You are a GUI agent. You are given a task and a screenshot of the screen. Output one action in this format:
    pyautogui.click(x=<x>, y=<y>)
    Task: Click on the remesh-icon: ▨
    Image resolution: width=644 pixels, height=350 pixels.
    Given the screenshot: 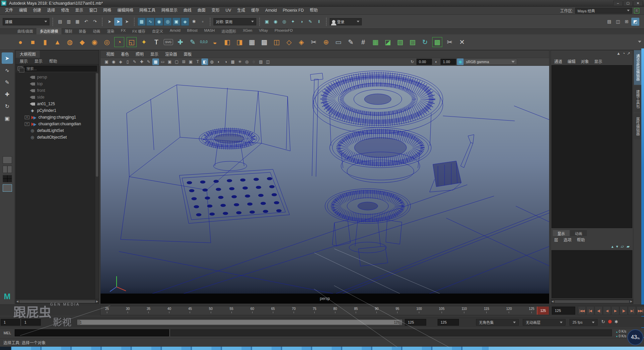 What is the action you would take?
    pyautogui.click(x=413, y=42)
    